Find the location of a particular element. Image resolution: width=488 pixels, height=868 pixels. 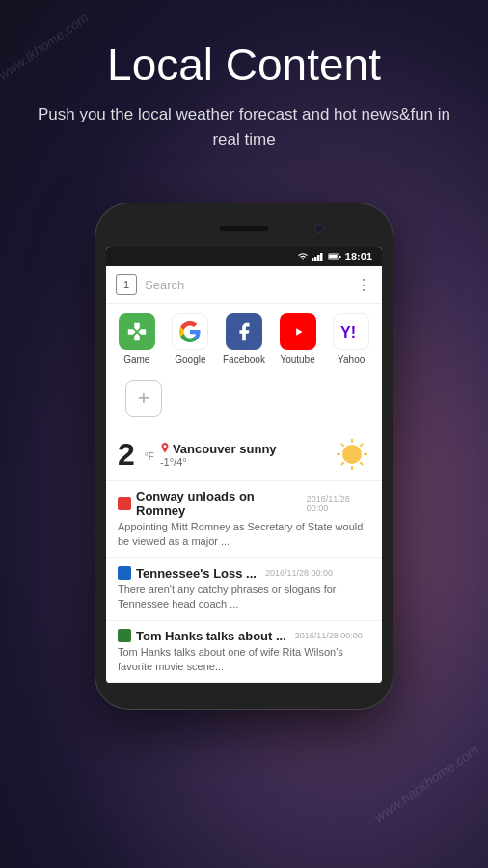

news-date-1: 2016/11/28 00:00 is located at coordinates (299, 573).